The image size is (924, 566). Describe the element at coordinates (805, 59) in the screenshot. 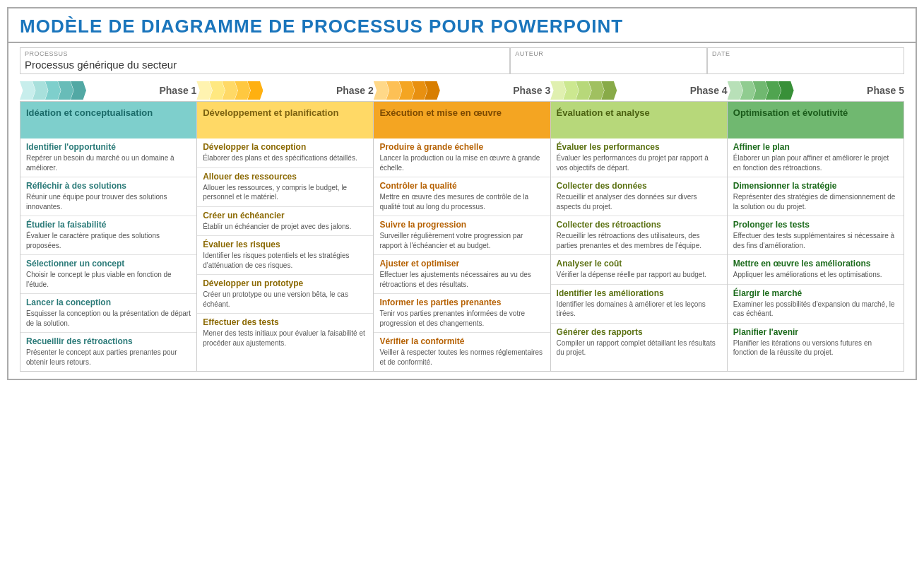

I see `date-value` at that location.